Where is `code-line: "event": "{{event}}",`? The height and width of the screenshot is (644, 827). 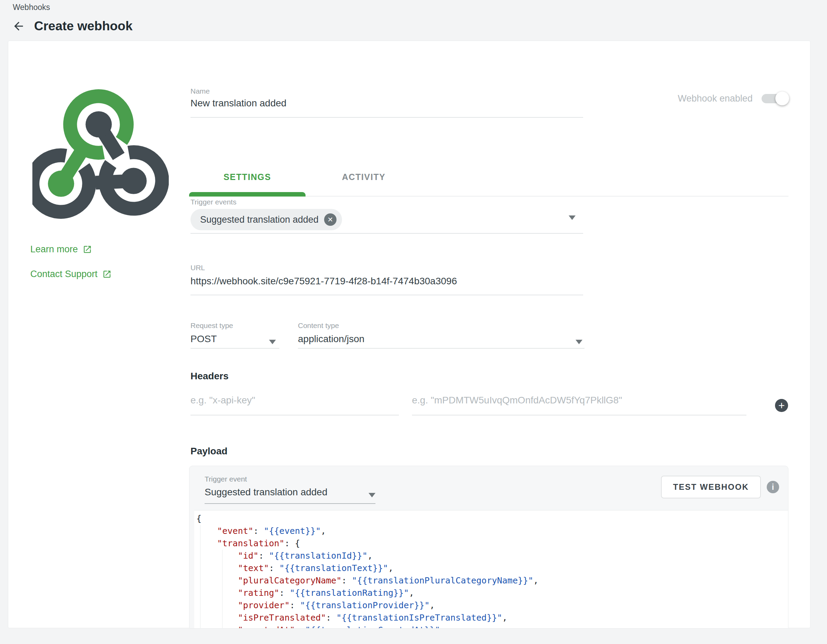 code-line: "event": "{{event}}", is located at coordinates (492, 531).